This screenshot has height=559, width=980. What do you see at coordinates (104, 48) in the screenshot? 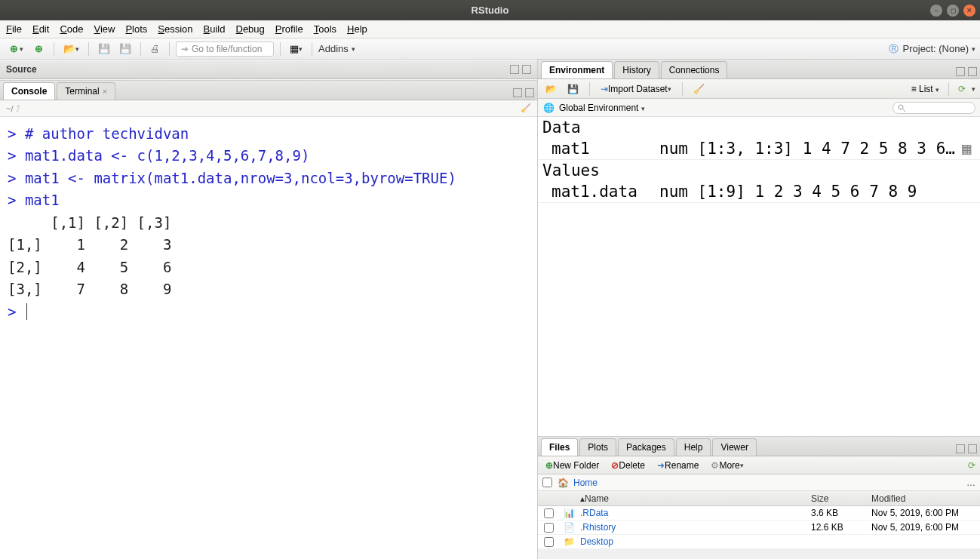
I see `save-button: 💾` at bounding box center [104, 48].